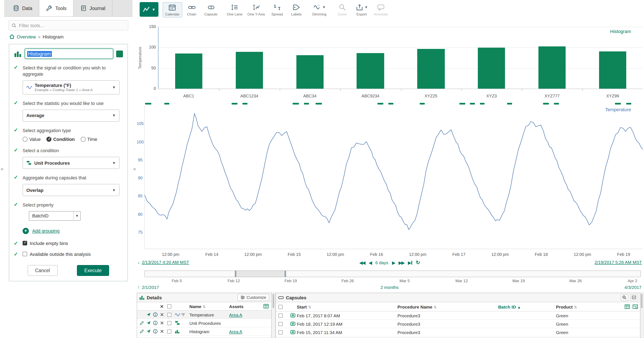 This screenshot has height=338, width=644. What do you see at coordinates (394, 262) in the screenshot?
I see `step-forward-icon: ▶` at bounding box center [394, 262].